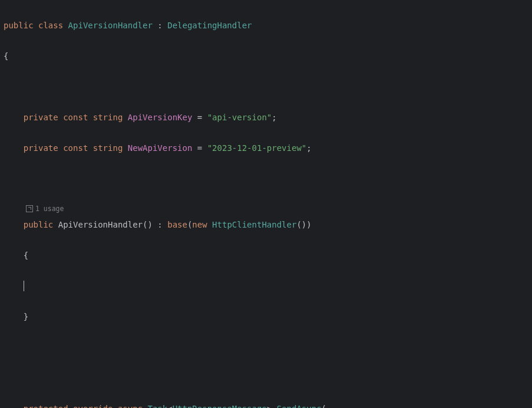 This screenshot has width=532, height=408. What do you see at coordinates (160, 117) in the screenshot?
I see `field-name: ApiVersionKey` at bounding box center [160, 117].